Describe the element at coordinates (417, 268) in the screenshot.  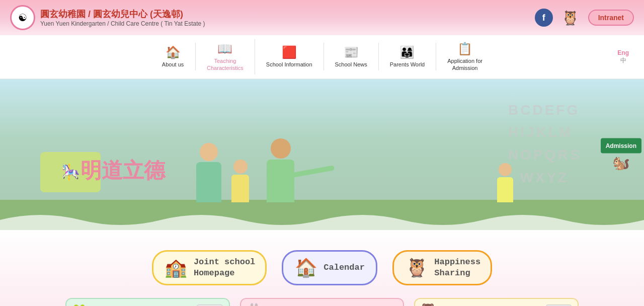
I see `happiness-icon: 🦉` at that location.